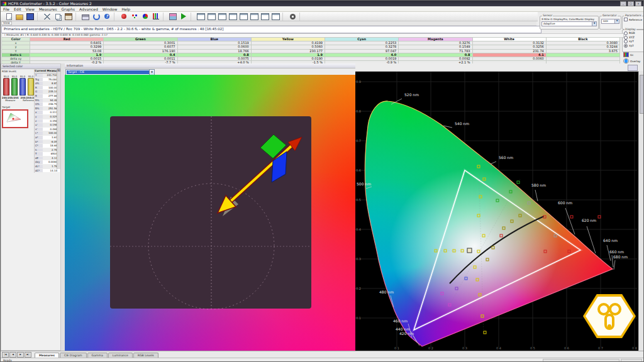  Describe the element at coordinates (631, 4) in the screenshot. I see `maximize-button: □` at that location.